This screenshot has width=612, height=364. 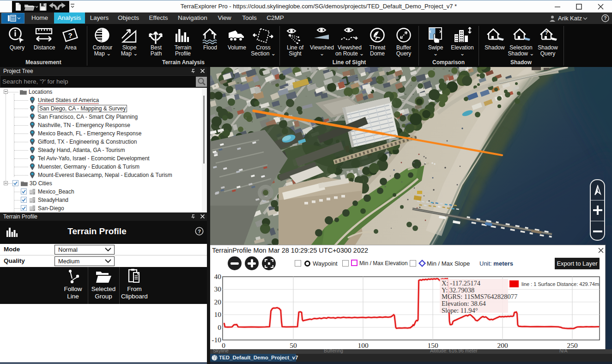 I want to click on svg-text: 20, so click(x=218, y=302).